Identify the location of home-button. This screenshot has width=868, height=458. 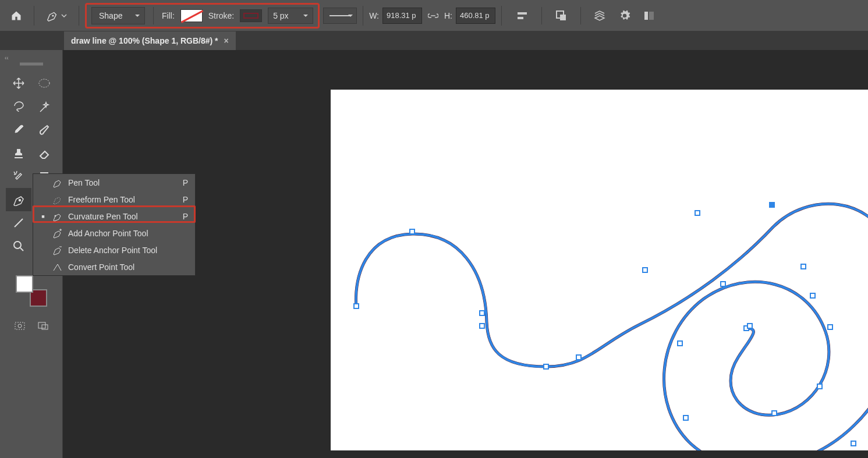
(16, 16).